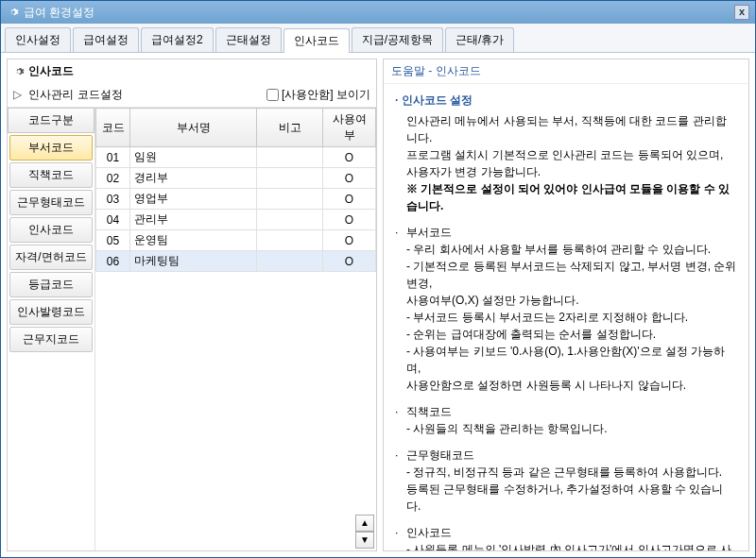 Image resolution: width=756 pixels, height=558 pixels. What do you see at coordinates (192, 95) in the screenshot?
I see `sub-header: ▷ 인사관리 코드설정 [사용안함] 보이기` at bounding box center [192, 95].